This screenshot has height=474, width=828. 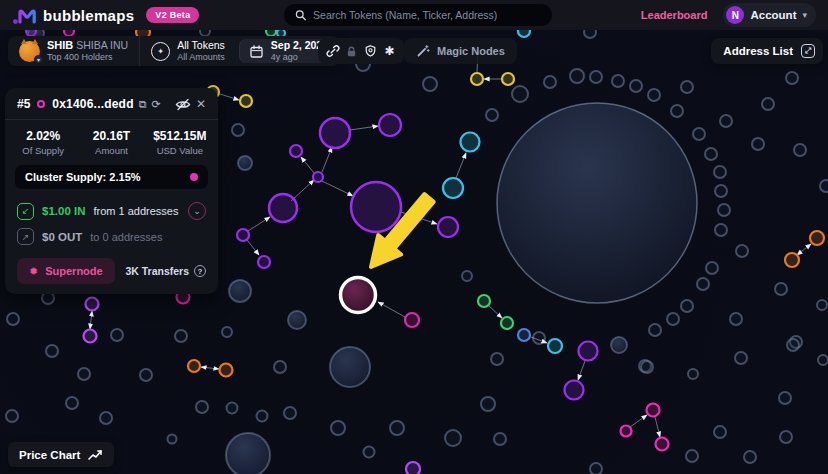 I want to click on brand: bubblemaps V2 Beta, so click(x=106, y=15).